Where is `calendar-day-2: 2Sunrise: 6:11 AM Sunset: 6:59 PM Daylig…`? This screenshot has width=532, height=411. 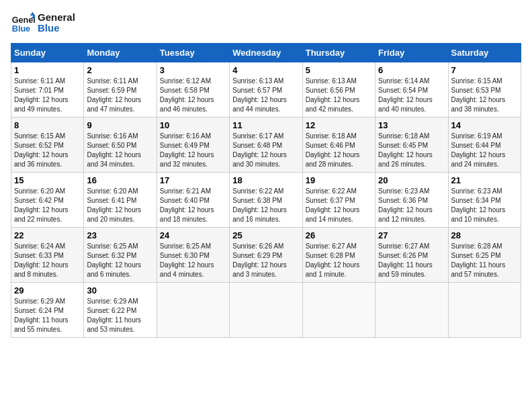
calendar-day-2: 2Sunrise: 6:11 AM Sunset: 6:59 PM Daylig… is located at coordinates (120, 90).